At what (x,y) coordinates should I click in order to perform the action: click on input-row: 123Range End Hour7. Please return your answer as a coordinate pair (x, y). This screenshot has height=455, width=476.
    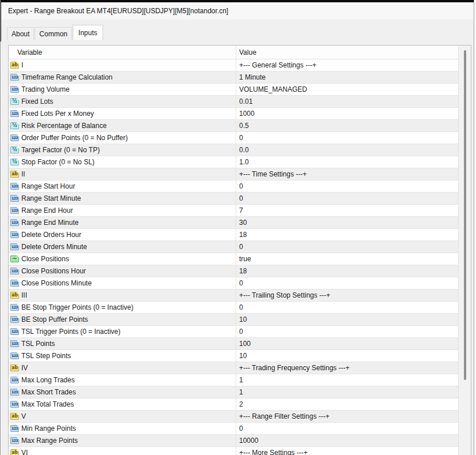
    Looking at the image, I should click on (233, 211).